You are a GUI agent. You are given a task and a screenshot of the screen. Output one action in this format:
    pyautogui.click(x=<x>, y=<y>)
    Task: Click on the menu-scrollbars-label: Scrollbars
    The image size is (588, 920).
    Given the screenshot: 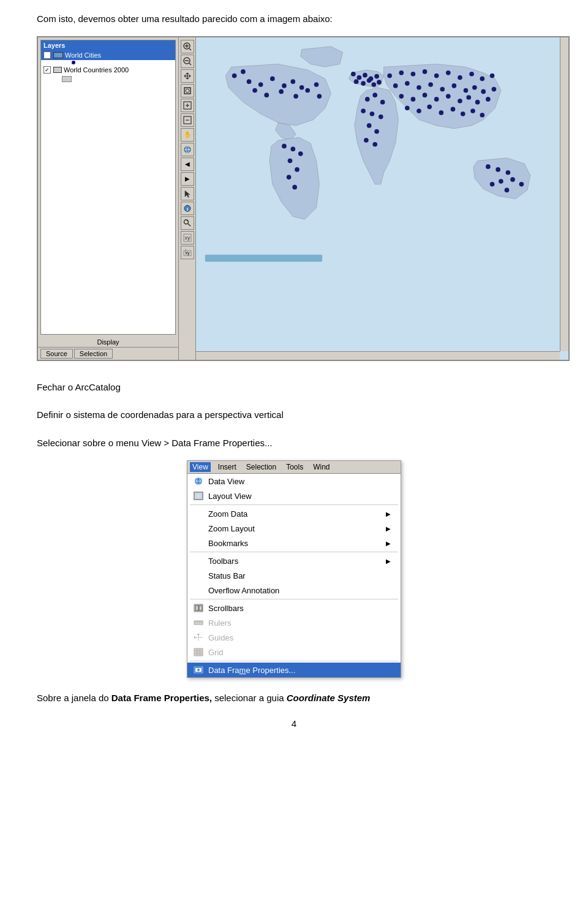 What is the action you would take?
    pyautogui.click(x=300, y=608)
    